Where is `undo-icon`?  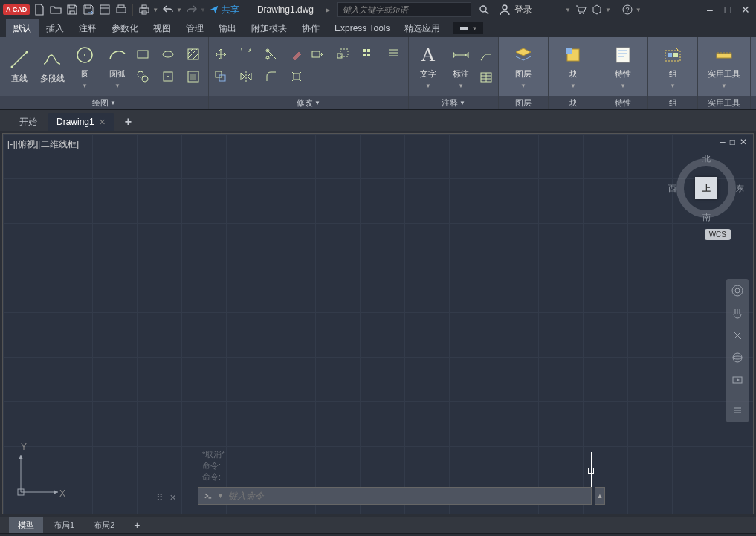
undo-icon is located at coordinates (168, 10).